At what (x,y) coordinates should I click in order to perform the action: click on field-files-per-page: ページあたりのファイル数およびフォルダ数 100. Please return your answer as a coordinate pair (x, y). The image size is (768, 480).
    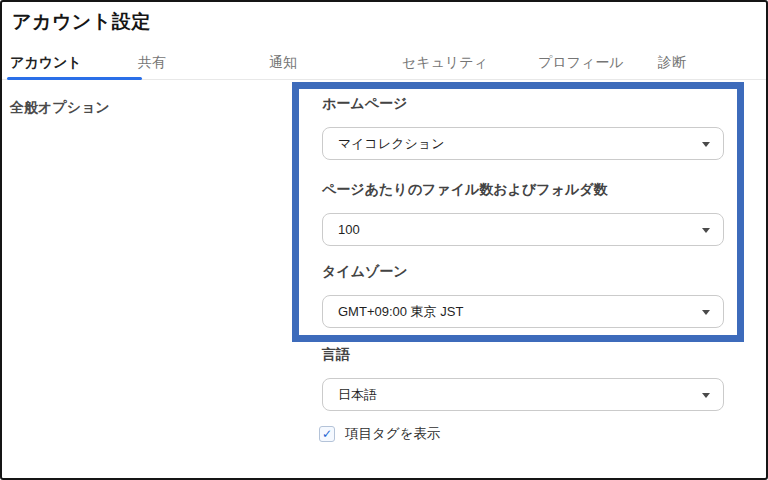
    Looking at the image, I should click on (523, 214).